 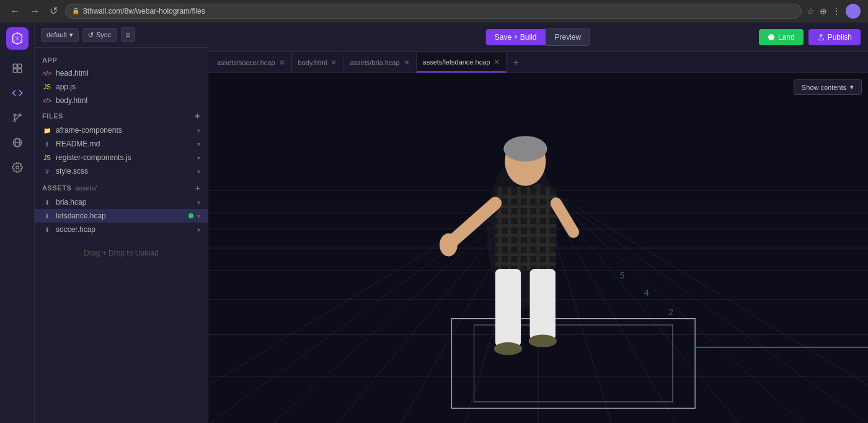 What do you see at coordinates (833, 11) in the screenshot?
I see `browser-actions: ☆ ⊕ ⋮` at bounding box center [833, 11].